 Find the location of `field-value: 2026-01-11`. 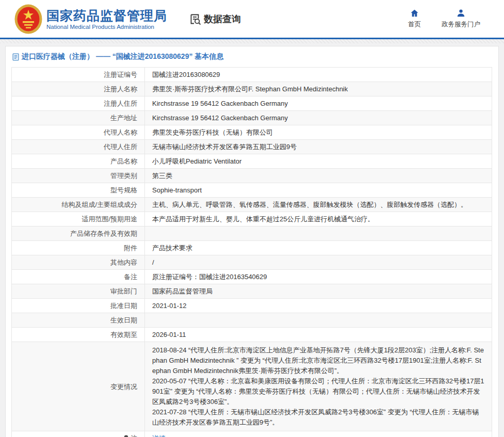

field-value: 2026-01-11 is located at coordinates (319, 335).